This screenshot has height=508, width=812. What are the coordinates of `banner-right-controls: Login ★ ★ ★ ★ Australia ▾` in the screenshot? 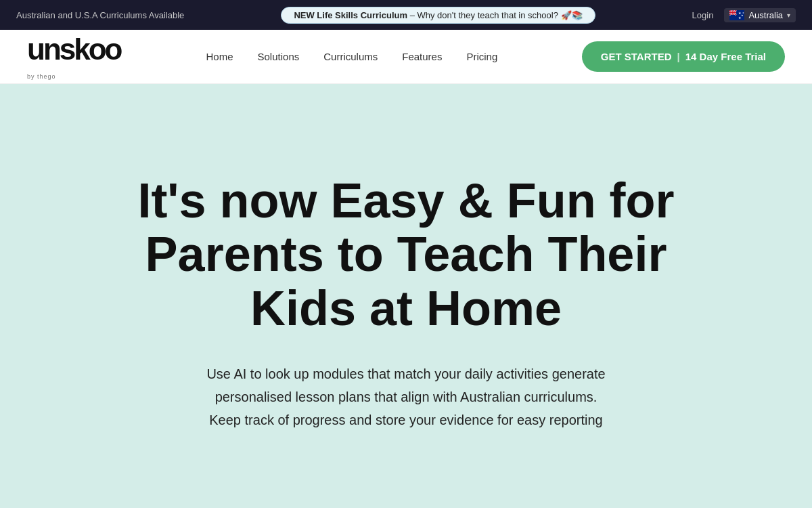 It's located at (744, 15).